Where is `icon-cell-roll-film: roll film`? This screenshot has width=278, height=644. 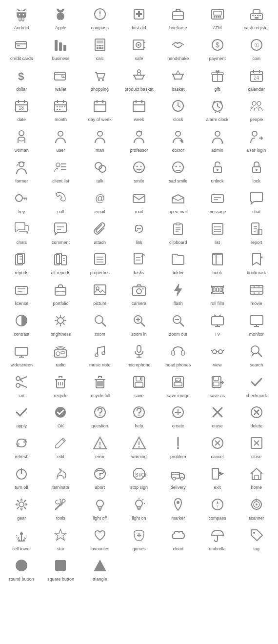 icon-cell-roll-film: roll film is located at coordinates (217, 293).